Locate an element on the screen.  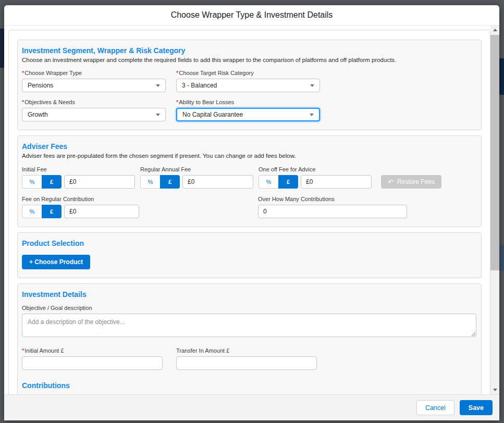
regular-annual-fee-input is located at coordinates (218, 182).